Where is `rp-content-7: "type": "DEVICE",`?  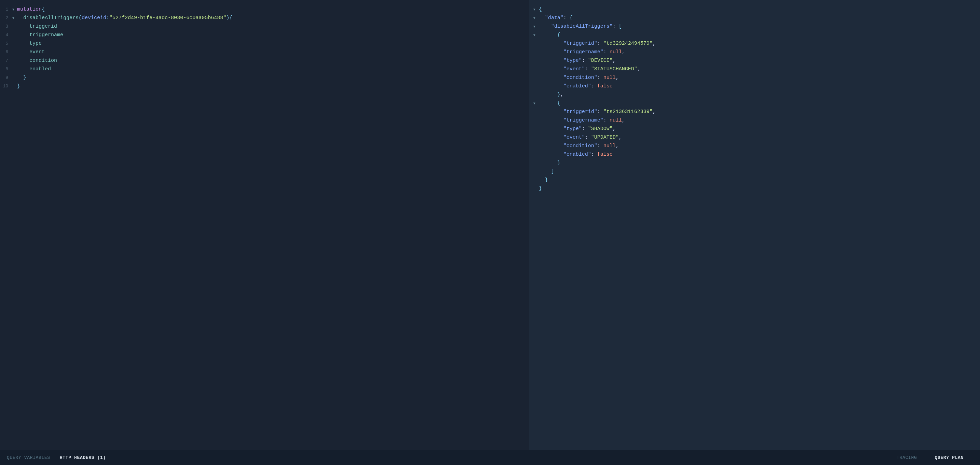
rp-content-7: "type": "DEVICE", is located at coordinates (759, 61).